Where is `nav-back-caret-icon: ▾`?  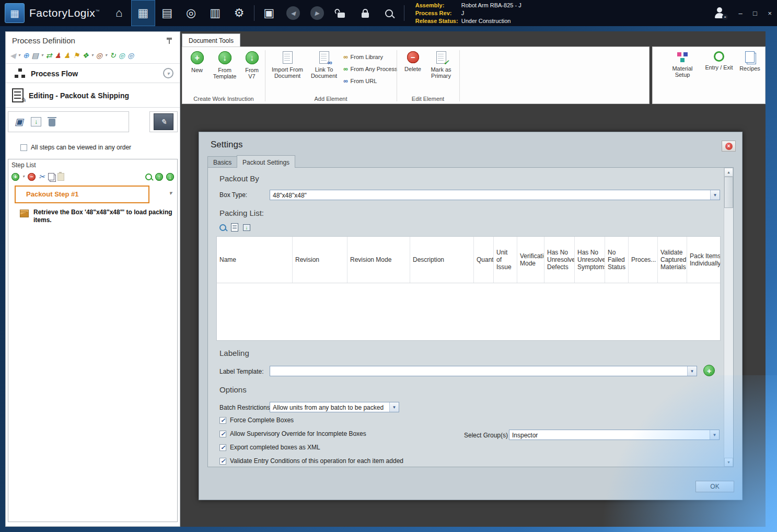
nav-back-caret-icon: ▾ is located at coordinates (19, 55).